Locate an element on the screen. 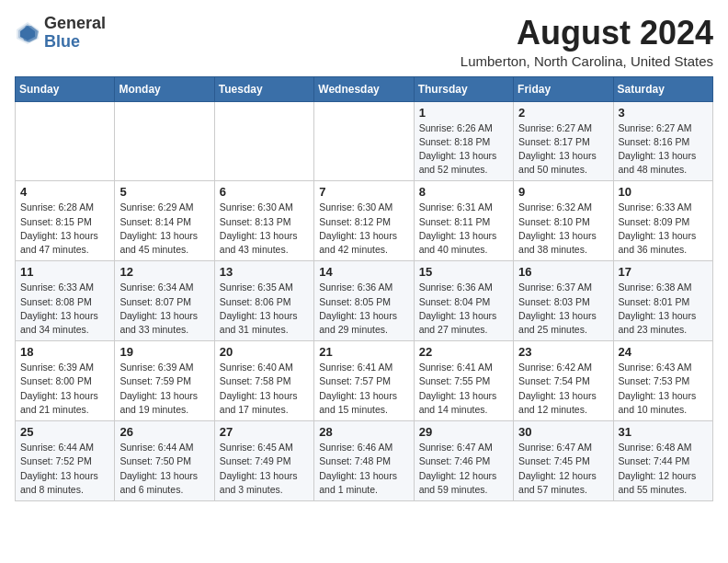 The width and height of the screenshot is (728, 563). day-info: Sunrise: 6:41 AM Sunset: 7:57 PM Dayligh… is located at coordinates (364, 388).